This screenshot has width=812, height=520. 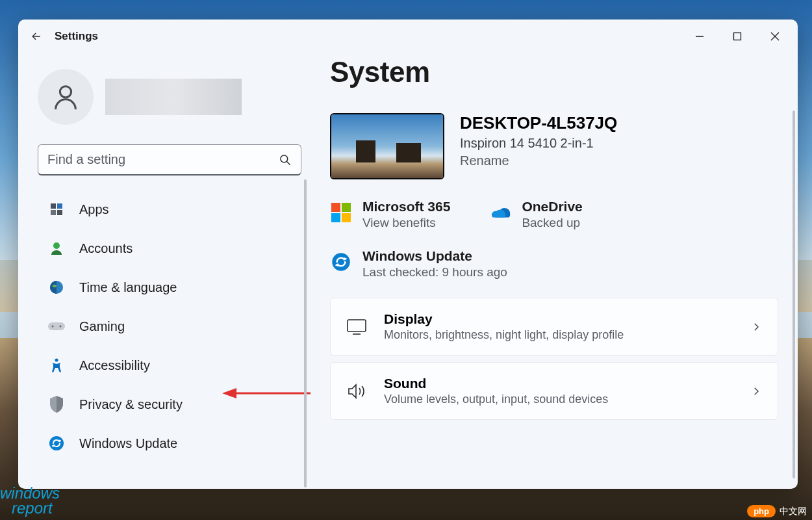 What do you see at coordinates (552, 223) in the screenshot?
I see `card-sub: Backed up` at bounding box center [552, 223].